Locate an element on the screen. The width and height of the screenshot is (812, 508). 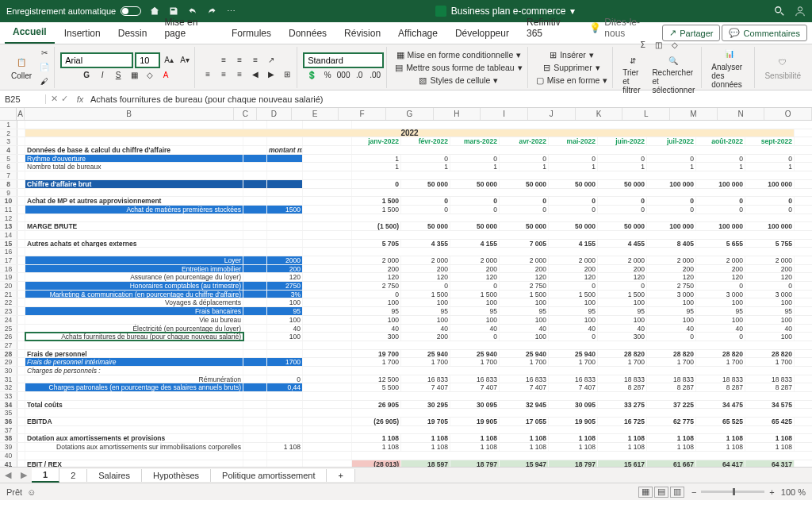
cell-val: 100 000 is located at coordinates (721, 226).